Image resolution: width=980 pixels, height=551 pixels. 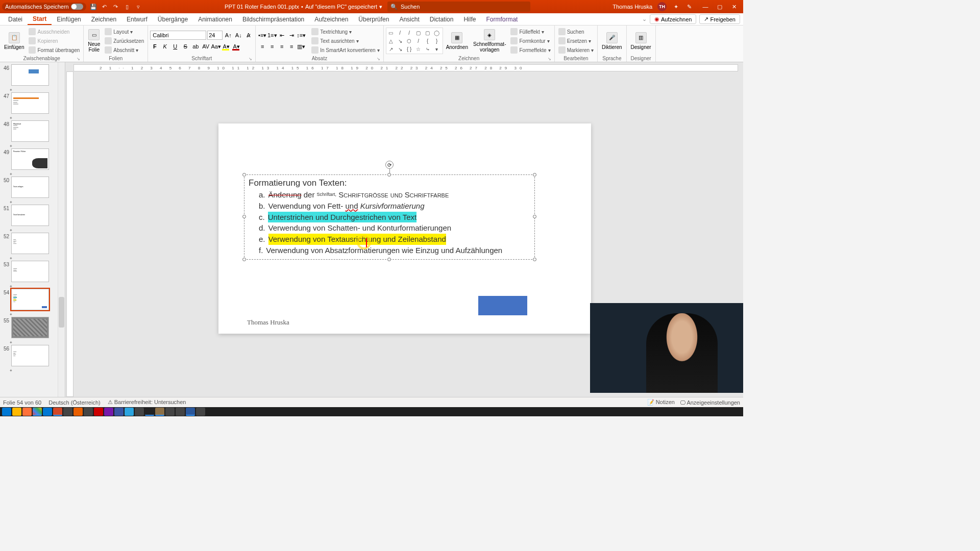 I want to click on start-icon, so click(x=7, y=412).